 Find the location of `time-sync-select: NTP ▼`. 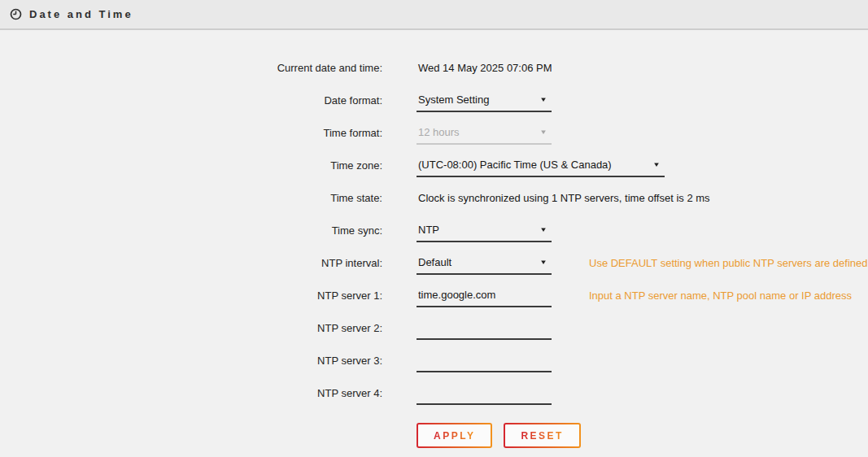

time-sync-select: NTP ▼ is located at coordinates (484, 230).